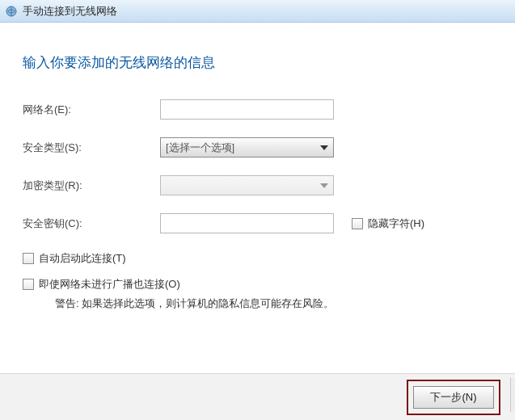 This screenshot has height=420, width=515. Describe the element at coordinates (247, 147) in the screenshot. I see `security-type-dropdown: [选择一个选项]` at that location.